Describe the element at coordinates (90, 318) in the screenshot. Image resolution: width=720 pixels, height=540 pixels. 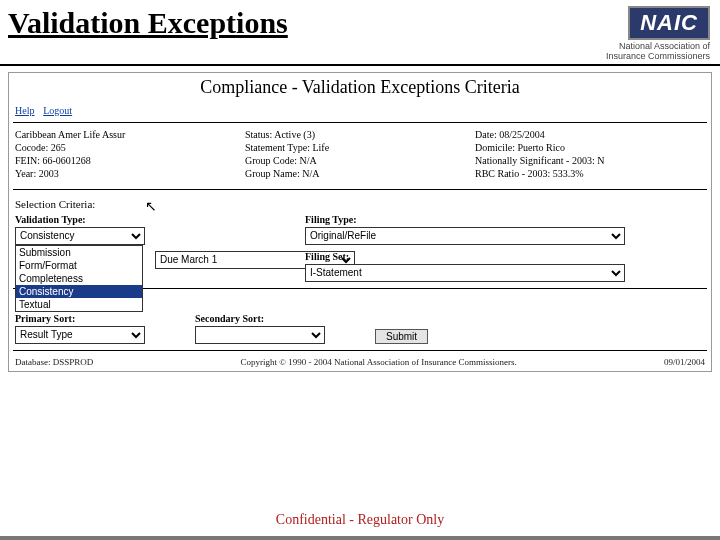
I see `primary-sort-label: Primary Sort:` at that location.